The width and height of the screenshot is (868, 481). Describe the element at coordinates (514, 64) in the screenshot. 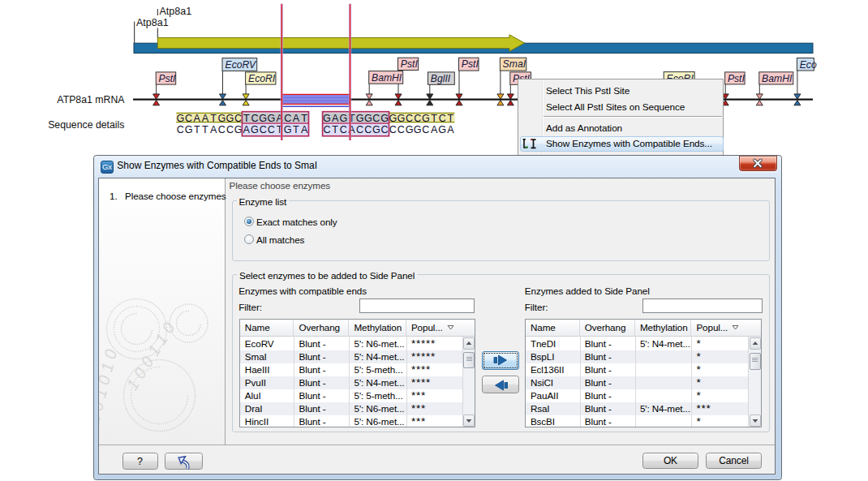

I see `svg-text: SmaI` at that location.